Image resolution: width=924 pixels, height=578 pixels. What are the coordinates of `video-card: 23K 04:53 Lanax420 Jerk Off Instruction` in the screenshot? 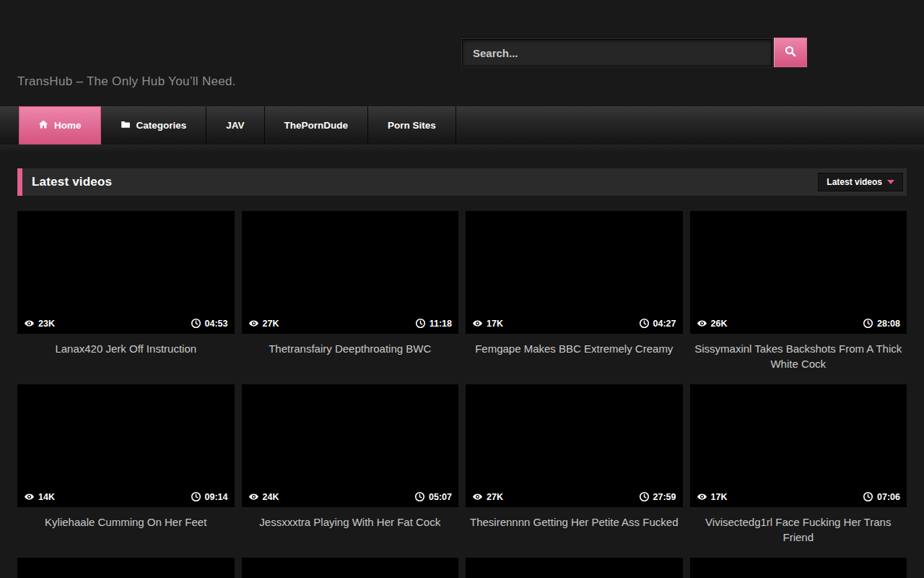 It's located at (126, 298).